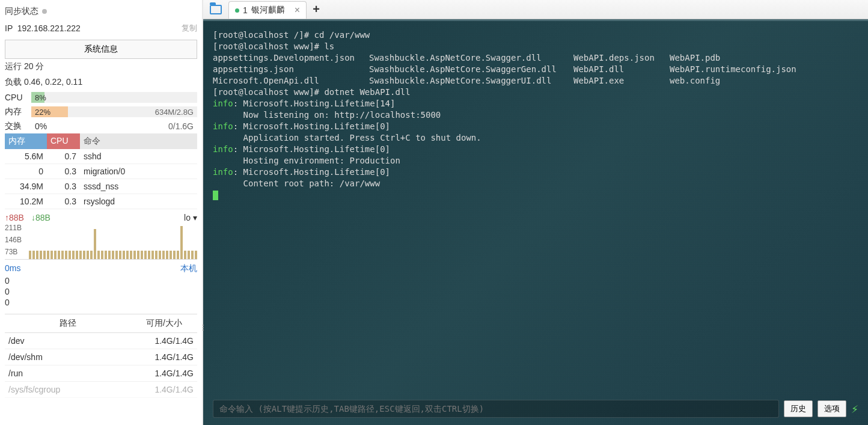  I want to click on close-icon: ×, so click(297, 10).